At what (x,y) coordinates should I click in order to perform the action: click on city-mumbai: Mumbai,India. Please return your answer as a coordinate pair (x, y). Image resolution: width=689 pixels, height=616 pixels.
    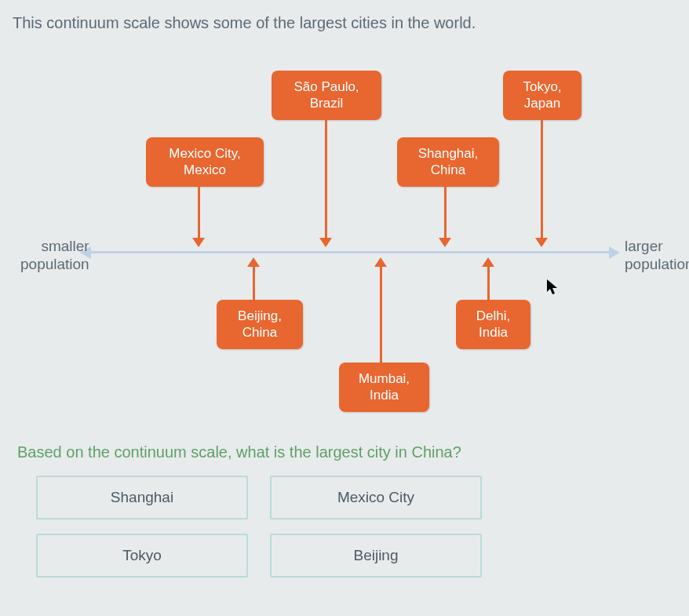
    Looking at the image, I should click on (385, 388).